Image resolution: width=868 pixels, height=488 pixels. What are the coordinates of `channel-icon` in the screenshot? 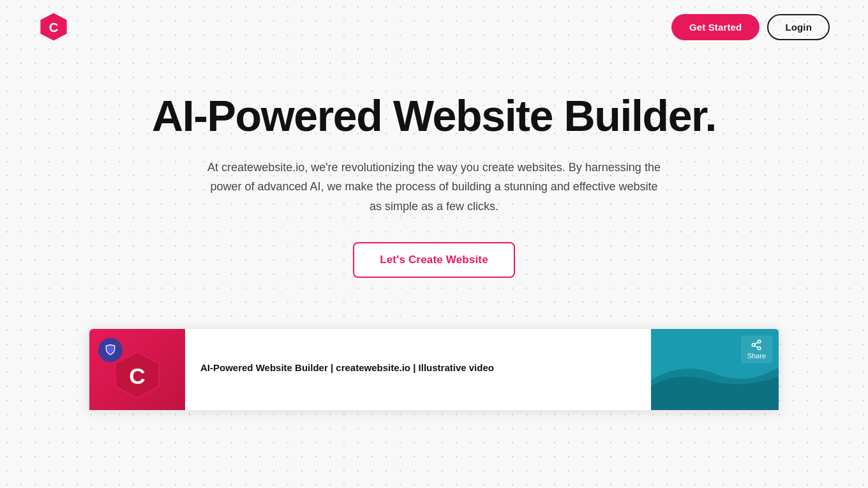 It's located at (110, 350).